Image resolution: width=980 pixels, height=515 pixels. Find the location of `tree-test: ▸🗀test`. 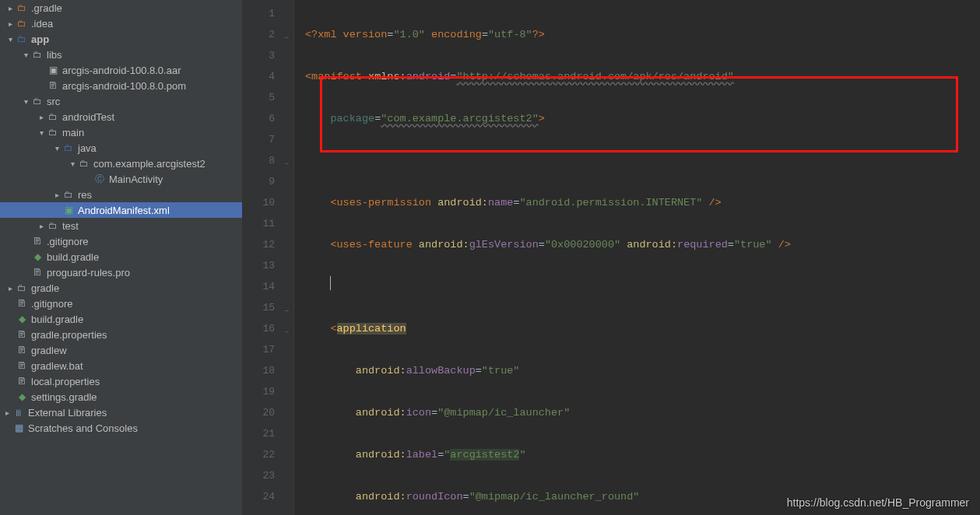

tree-test: ▸🗀test is located at coordinates (121, 226).